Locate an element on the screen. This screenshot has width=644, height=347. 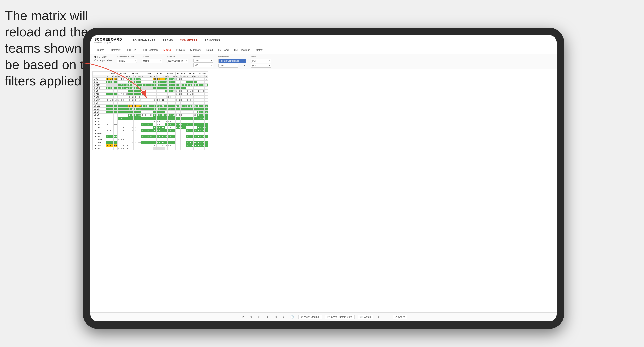
row-label: 15. UF is located at coordinates (99, 121).